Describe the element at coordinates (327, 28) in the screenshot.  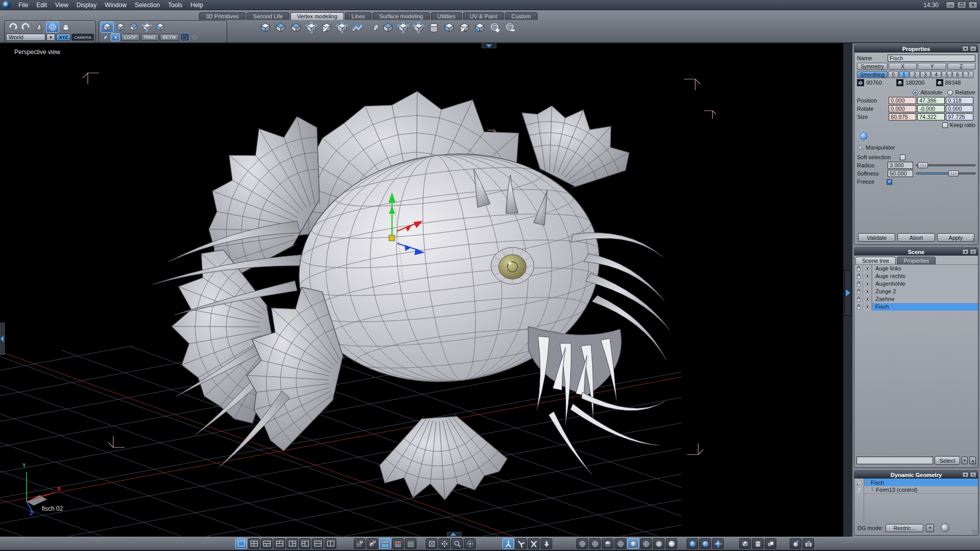
I see `ladder-extrude-icon` at that location.